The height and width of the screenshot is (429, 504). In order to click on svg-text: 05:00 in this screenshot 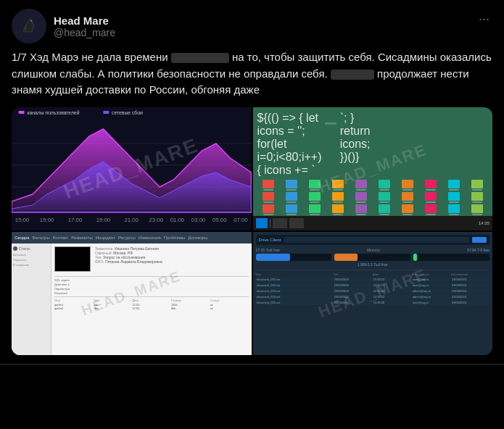, I will do `click(220, 219)`.